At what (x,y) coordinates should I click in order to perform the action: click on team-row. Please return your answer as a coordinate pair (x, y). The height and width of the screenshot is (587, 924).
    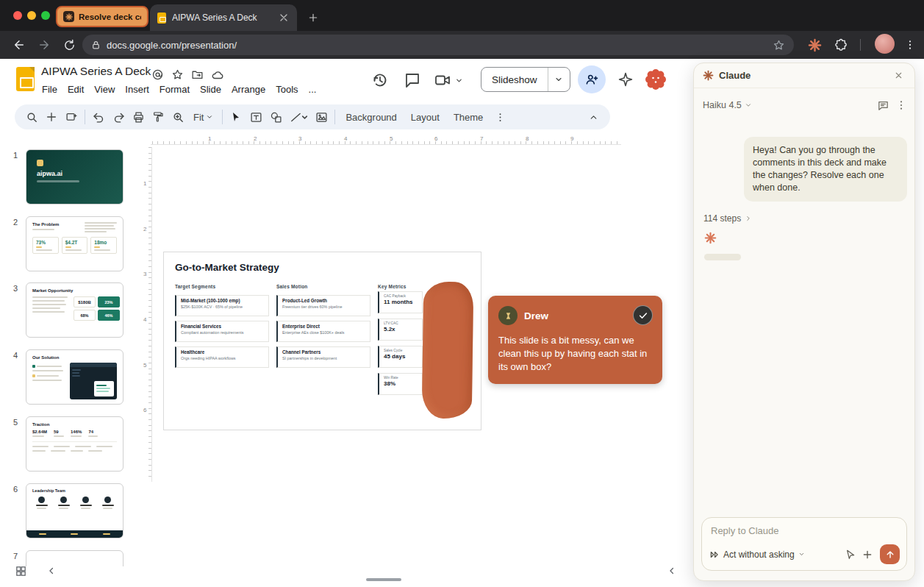
    Looking at the image, I should click on (75, 503).